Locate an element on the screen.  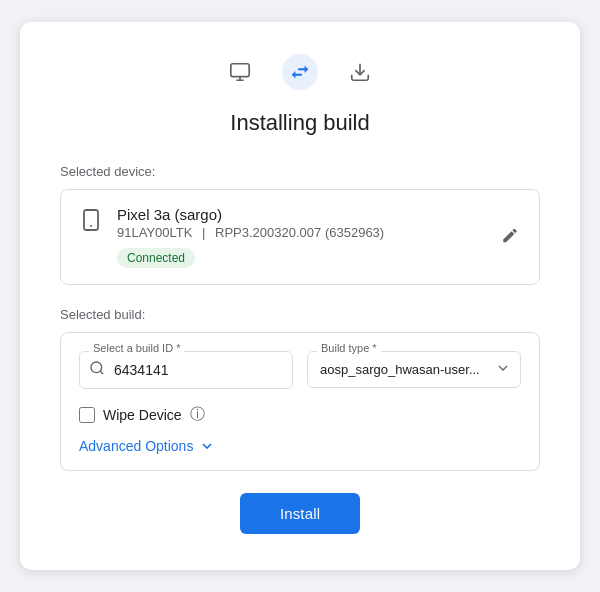
wipe-device-checkbox is located at coordinates (87, 415).